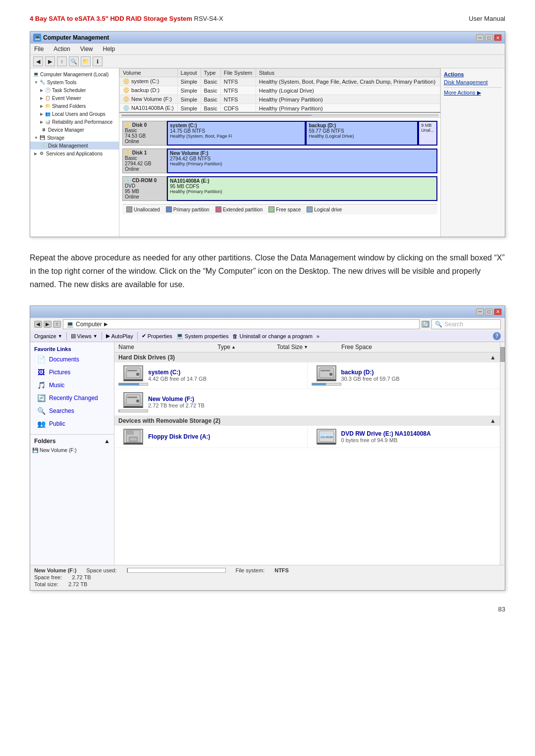 The height and width of the screenshot is (756, 535). Describe the element at coordinates (74, 114) in the screenshot. I see `sidebar-item-local-users: ▶ 👥 Local Users and Groups` at that location.